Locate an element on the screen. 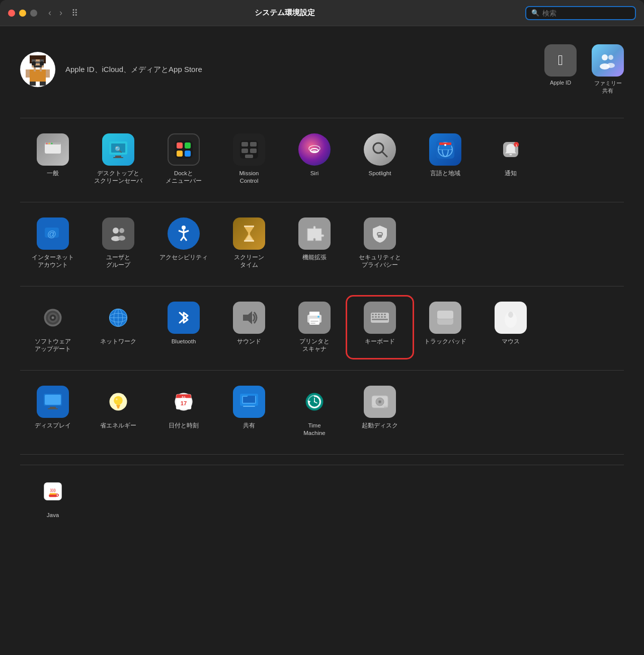  pref-item-siri: Siri is located at coordinates (314, 159).